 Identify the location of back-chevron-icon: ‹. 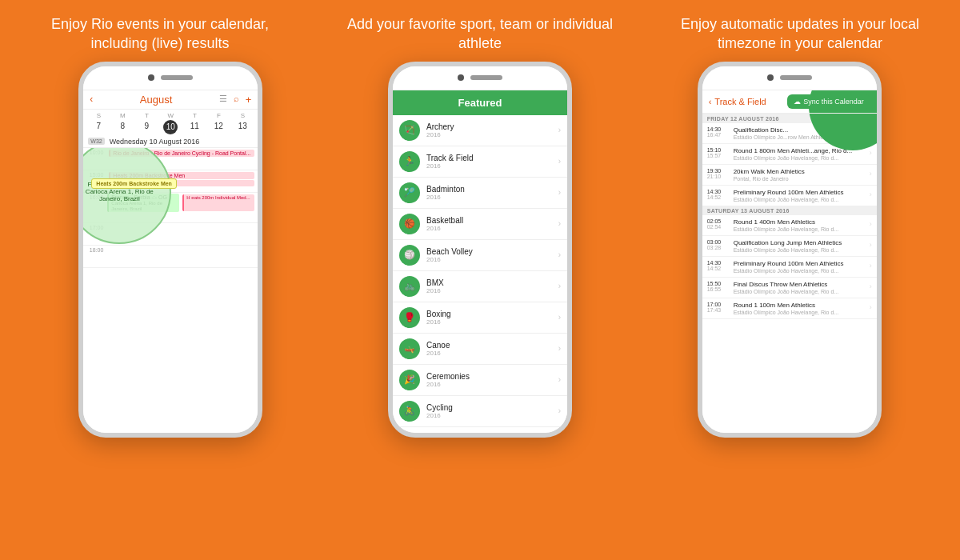
(91, 99).